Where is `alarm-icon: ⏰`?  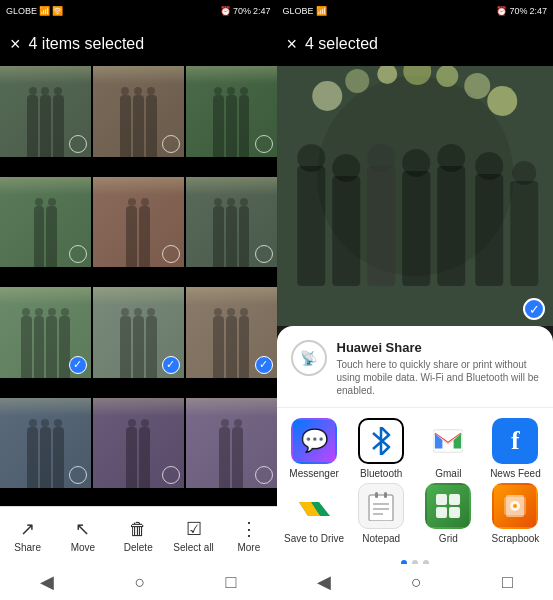
alarm-icon: ⏰ is located at coordinates (226, 11).